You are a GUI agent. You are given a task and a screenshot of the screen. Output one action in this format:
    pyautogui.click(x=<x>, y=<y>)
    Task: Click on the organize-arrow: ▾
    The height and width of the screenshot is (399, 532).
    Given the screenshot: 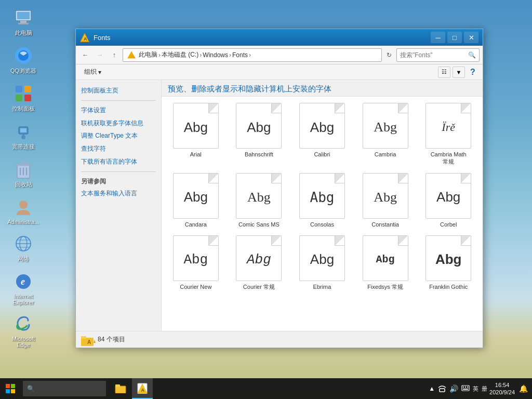 What is the action you would take?
    pyautogui.click(x=100, y=72)
    